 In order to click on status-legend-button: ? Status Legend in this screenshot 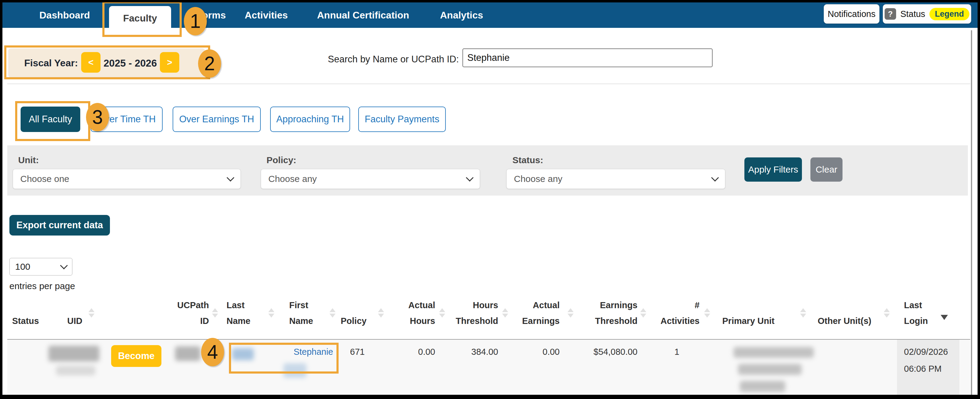, I will do `click(927, 14)`.